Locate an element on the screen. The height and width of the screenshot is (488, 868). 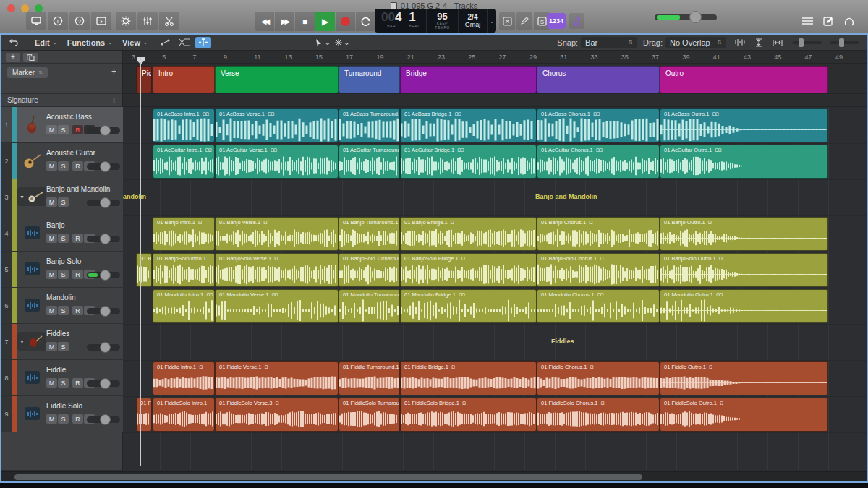
disclosure-triangle-icon: ▼ is located at coordinates (22, 197).